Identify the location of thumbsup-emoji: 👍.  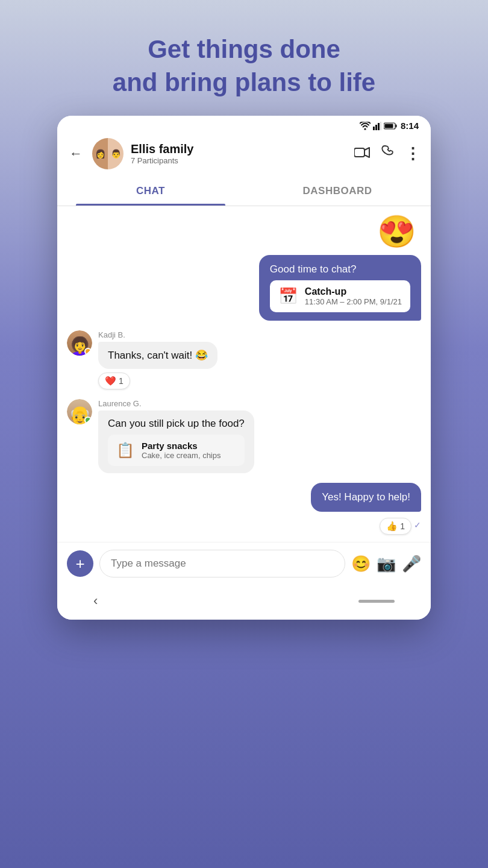
(392, 526).